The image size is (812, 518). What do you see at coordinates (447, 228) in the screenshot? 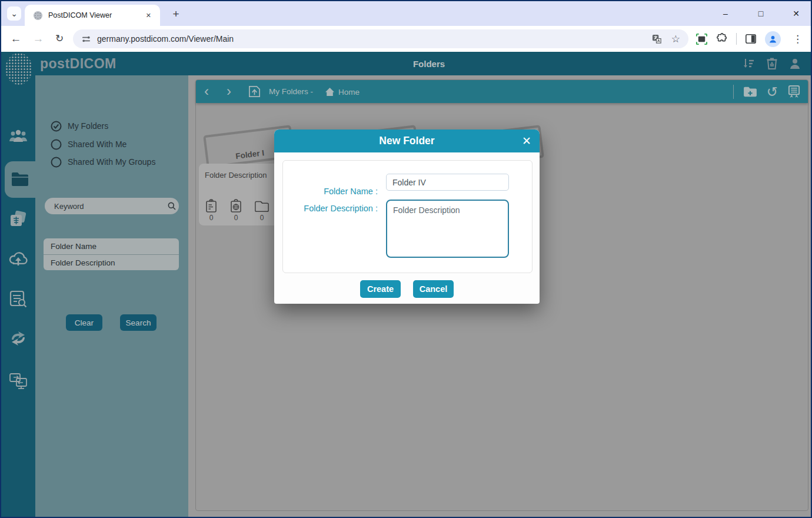
I see `folder-description-input` at bounding box center [447, 228].